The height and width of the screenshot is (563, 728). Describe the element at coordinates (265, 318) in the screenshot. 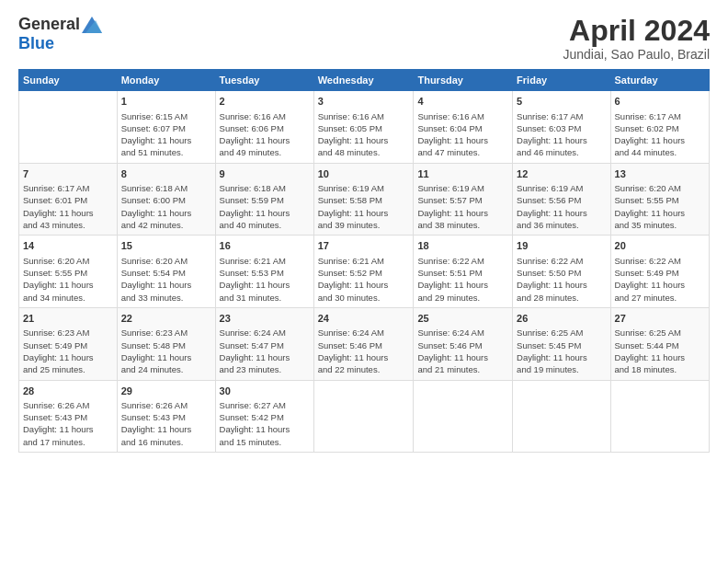

I see `day-number: 23` at that location.